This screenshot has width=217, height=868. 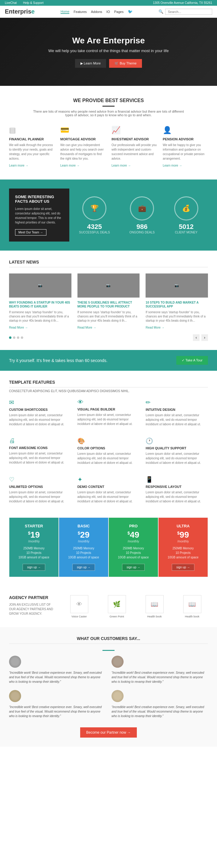 I want to click on news-read-more-1: Read More →, so click(x=18, y=328).